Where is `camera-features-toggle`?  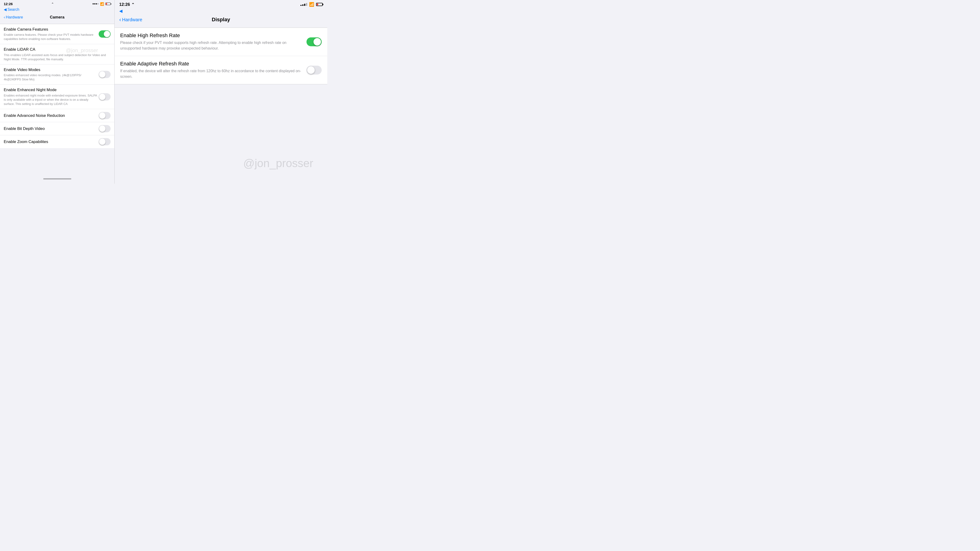 camera-features-toggle is located at coordinates (105, 34).